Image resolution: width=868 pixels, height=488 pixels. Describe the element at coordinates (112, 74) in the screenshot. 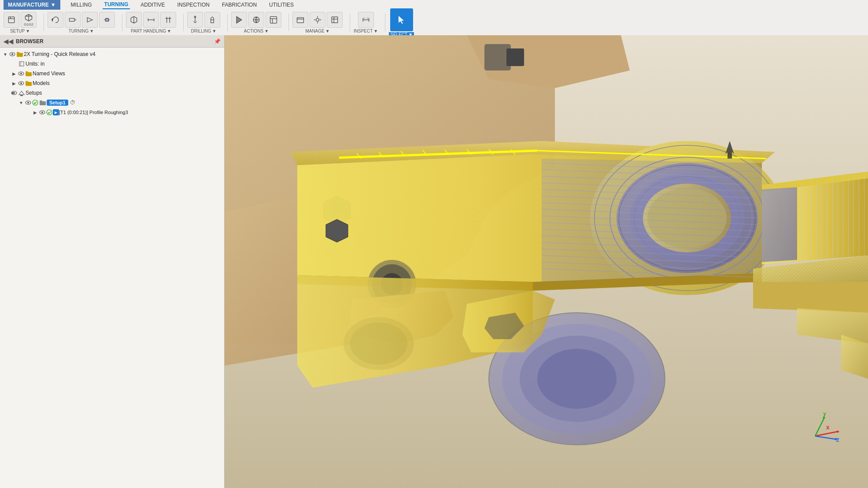

I see `tree-named-views: ▶ Named Views` at that location.